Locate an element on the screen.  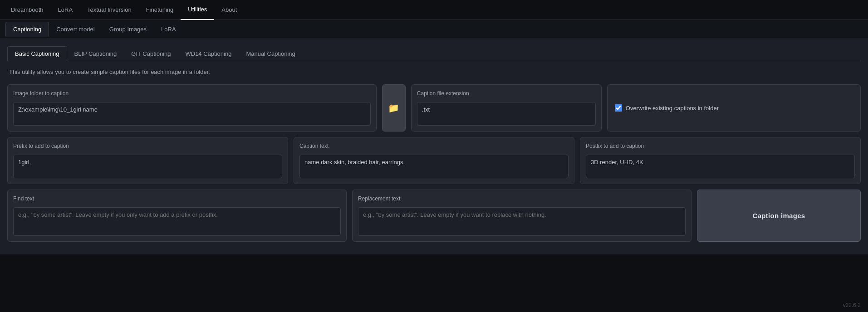
folder-browse-button: 📁 is located at coordinates (394, 108).